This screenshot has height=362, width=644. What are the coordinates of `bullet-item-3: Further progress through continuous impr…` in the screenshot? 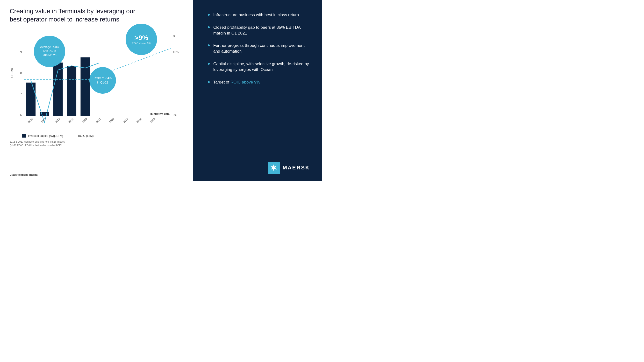 It's located at (259, 48).